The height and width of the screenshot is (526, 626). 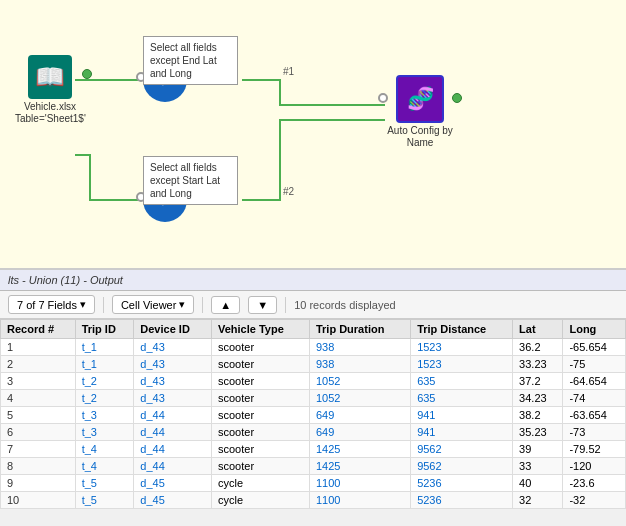 What do you see at coordinates (50, 77) in the screenshot?
I see `source-icon: 📖` at bounding box center [50, 77].